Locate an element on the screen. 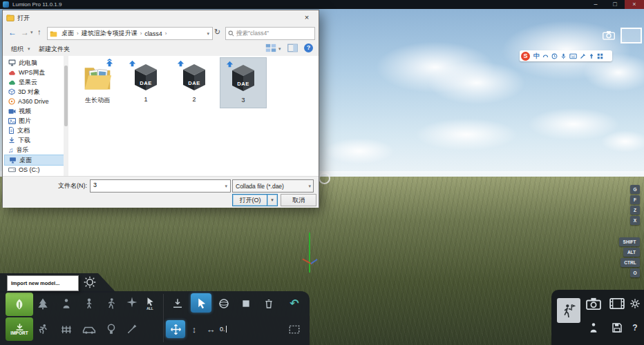  sidebar-label: 音乐 is located at coordinates (23, 150).